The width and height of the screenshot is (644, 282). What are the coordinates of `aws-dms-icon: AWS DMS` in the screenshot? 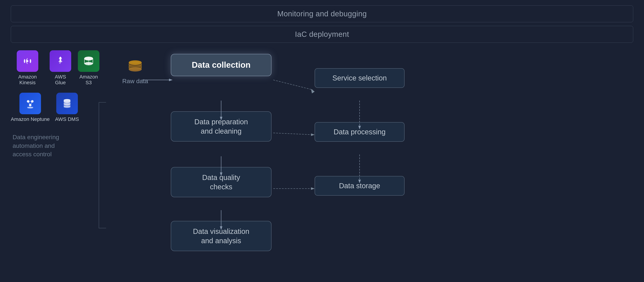 It's located at (67, 107).